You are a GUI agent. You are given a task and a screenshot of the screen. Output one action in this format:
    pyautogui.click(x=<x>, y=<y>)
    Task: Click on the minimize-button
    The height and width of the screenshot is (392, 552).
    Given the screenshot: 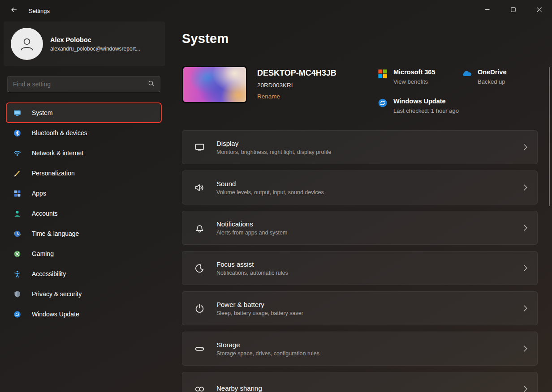 What is the action you would take?
    pyautogui.click(x=487, y=10)
    